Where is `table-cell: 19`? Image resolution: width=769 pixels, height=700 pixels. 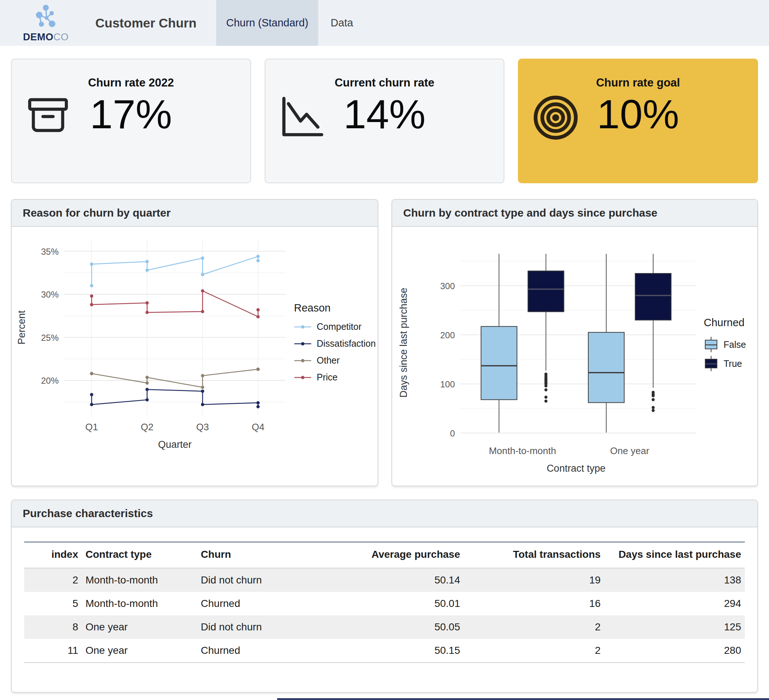 table-cell: 19 is located at coordinates (534, 580).